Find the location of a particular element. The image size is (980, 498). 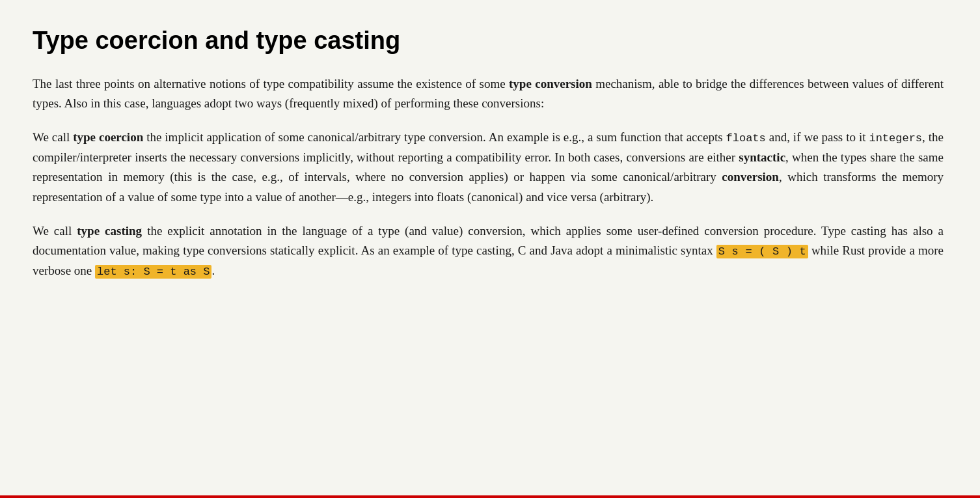

para3-bold1: type casting is located at coordinates (109, 230).